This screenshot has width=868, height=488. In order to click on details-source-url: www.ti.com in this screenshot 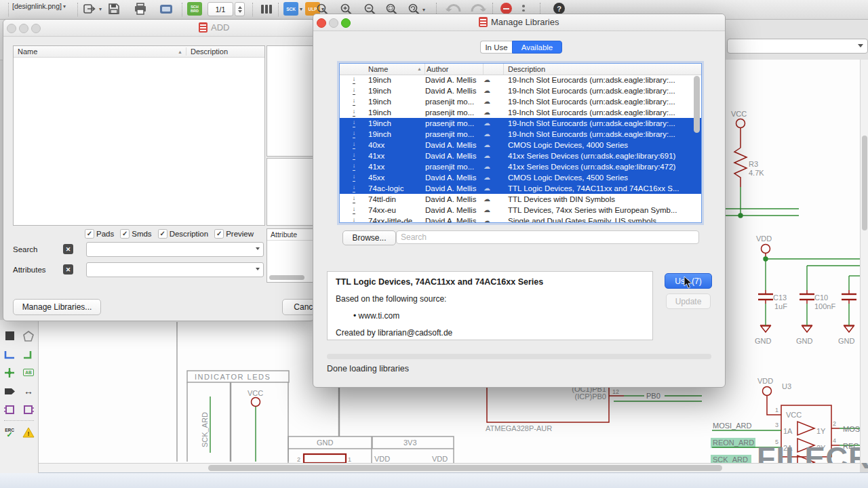, I will do `click(380, 316)`.